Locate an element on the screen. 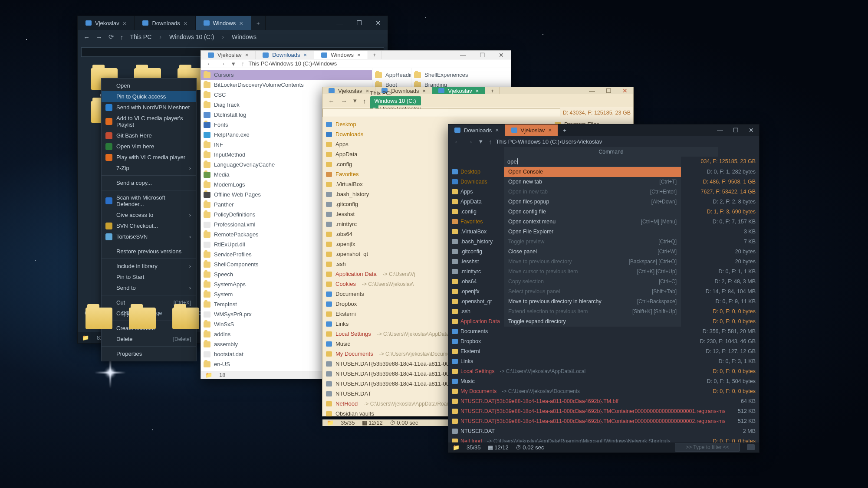 The height and width of the screenshot is (488, 868). command-item: Move cursor to previous item[Ctrl+K] [Ct… is located at coordinates (592, 272).